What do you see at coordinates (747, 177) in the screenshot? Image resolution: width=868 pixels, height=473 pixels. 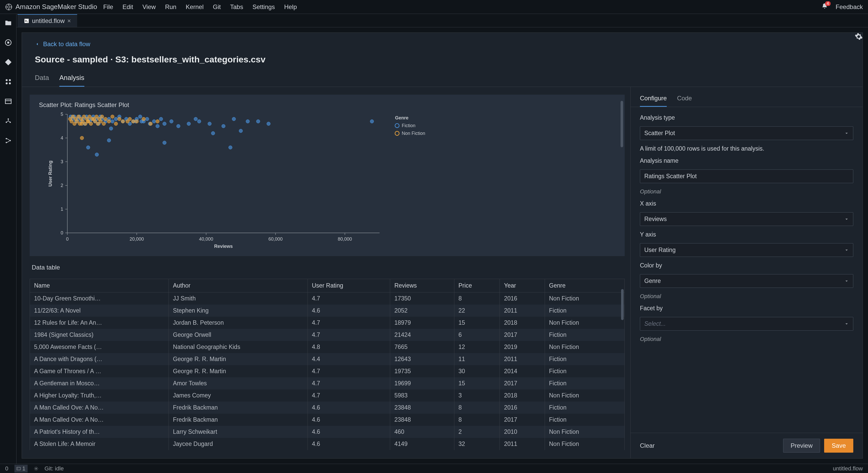 I see `analysis-name-input` at bounding box center [747, 177].